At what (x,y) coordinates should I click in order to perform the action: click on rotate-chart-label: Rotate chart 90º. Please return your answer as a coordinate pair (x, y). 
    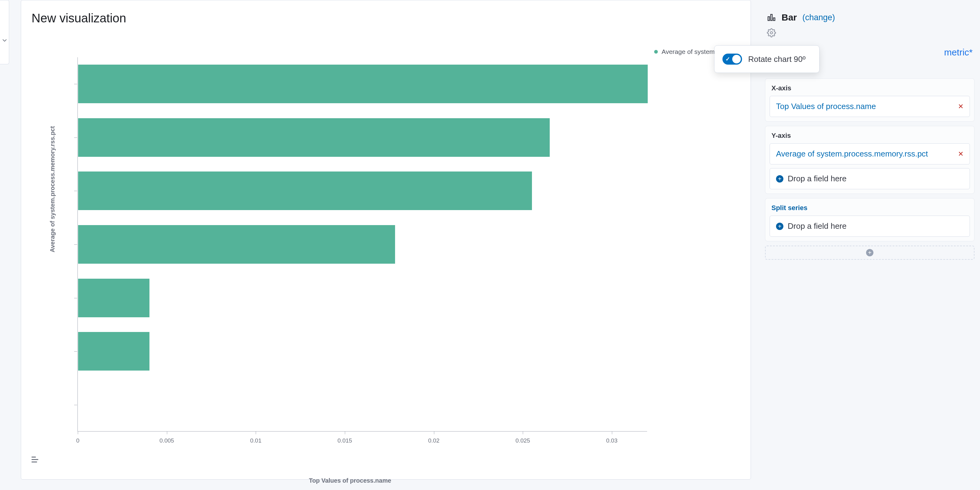
    Looking at the image, I should click on (777, 59).